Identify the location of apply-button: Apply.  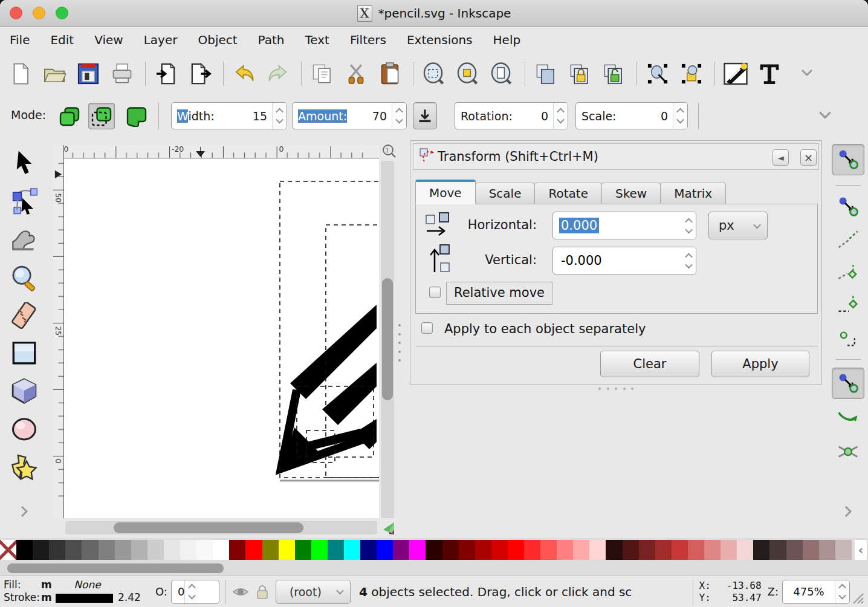
(760, 364).